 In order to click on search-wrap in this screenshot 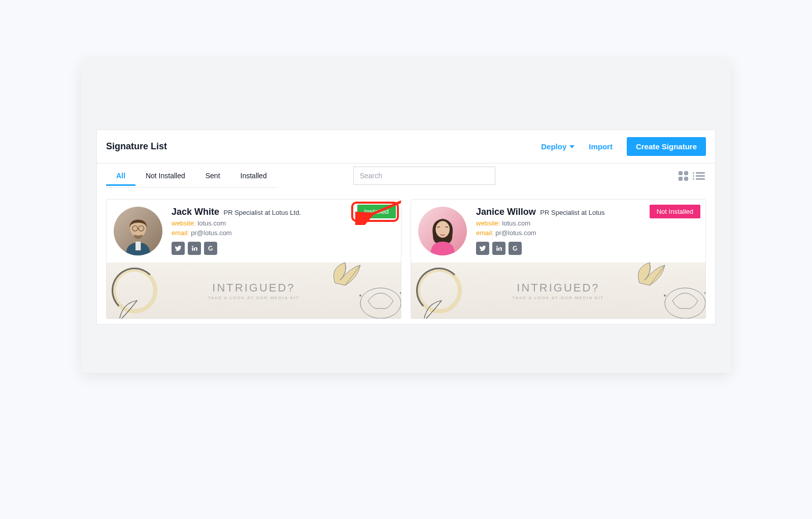, I will do `click(424, 176)`.